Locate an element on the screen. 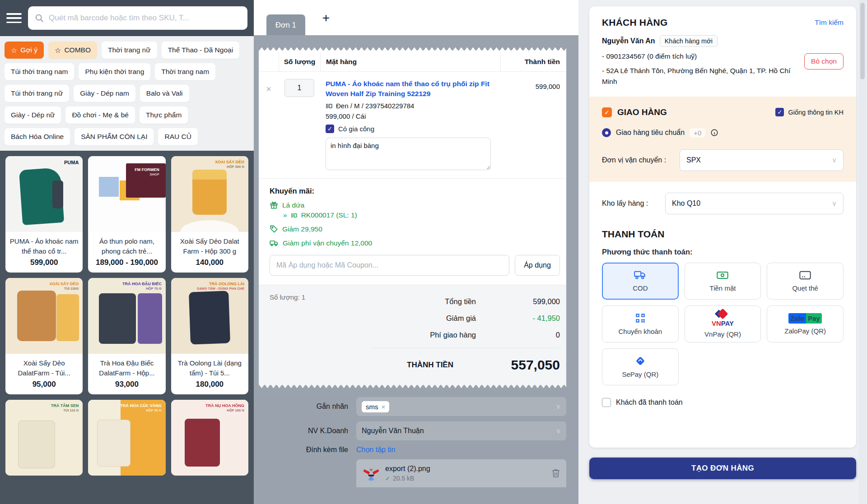 The width and height of the screenshot is (867, 504). item-note-textarea: in hình đại bàng is located at coordinates (408, 154).